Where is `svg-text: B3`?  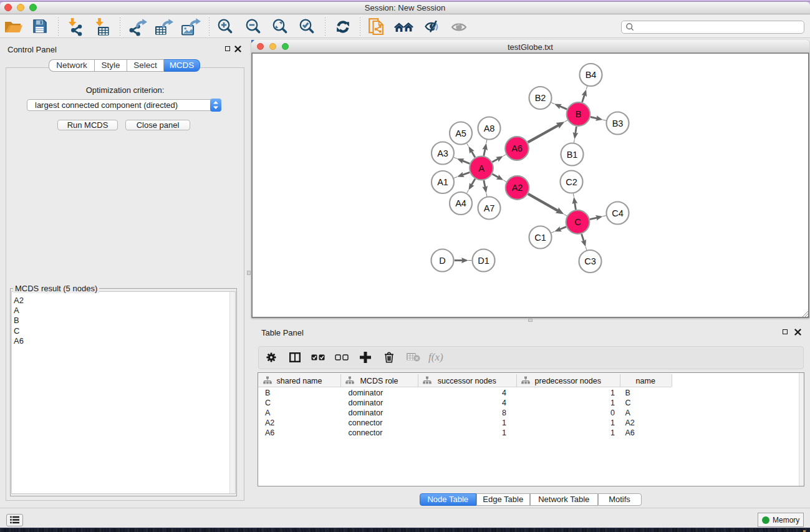
svg-text: B3 is located at coordinates (618, 123).